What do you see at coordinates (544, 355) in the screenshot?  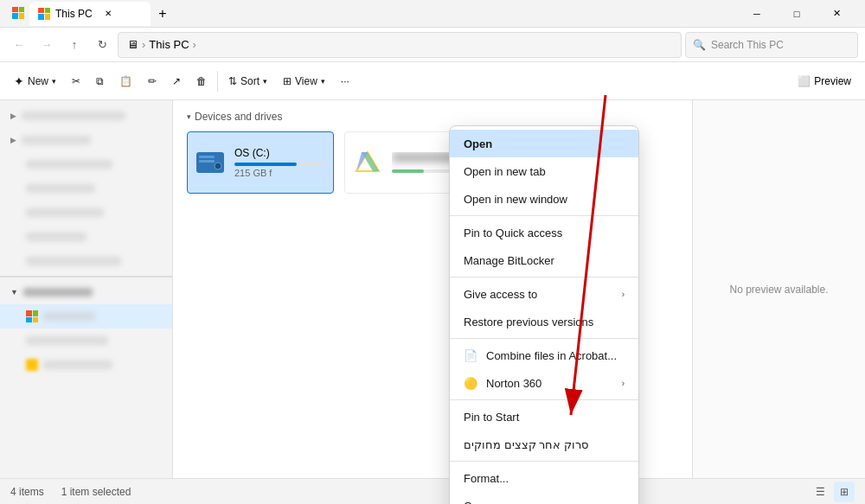 I see `context-item-acrobat: 📄 Combine files in Acrobat...` at bounding box center [544, 355].